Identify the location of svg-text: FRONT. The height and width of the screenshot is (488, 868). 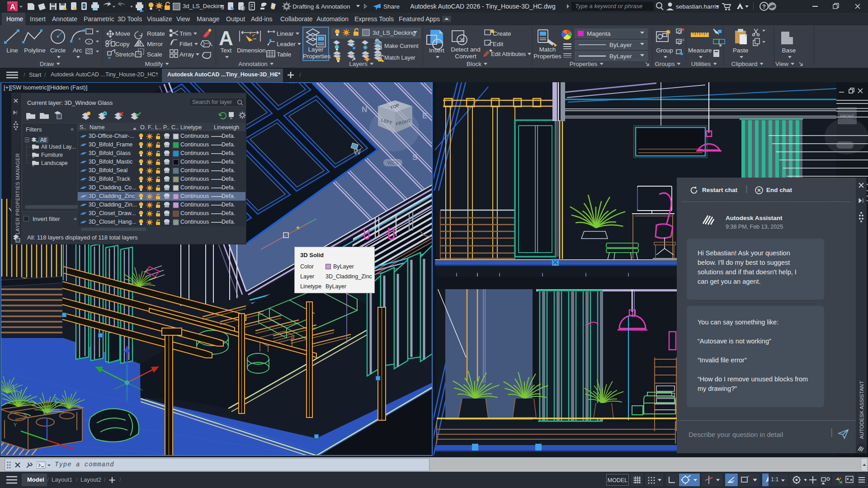
(847, 116).